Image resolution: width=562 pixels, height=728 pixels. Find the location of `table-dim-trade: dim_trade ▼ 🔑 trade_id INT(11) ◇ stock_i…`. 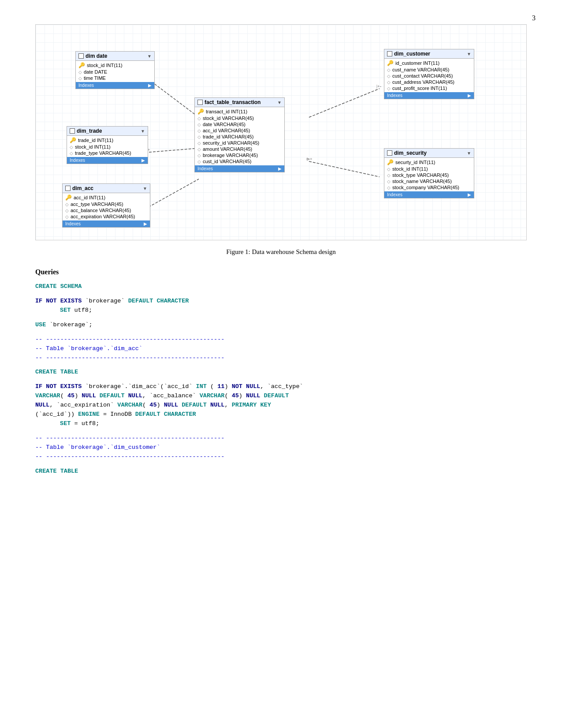

table-dim-trade: dim_trade ▼ 🔑 trade_id INT(11) ◇ stock_i… is located at coordinates (108, 145).